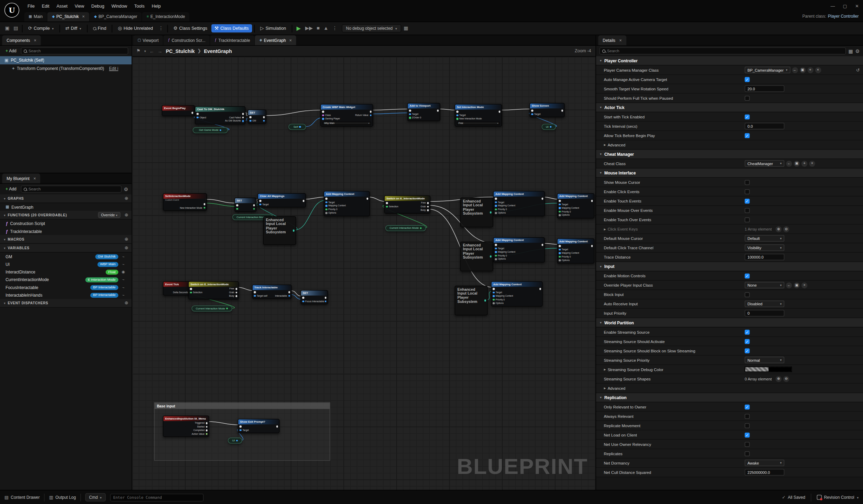 This screenshot has height=504, width=863. What do you see at coordinates (309, 28) in the screenshot?
I see `frame-skip-icon: ▶▶` at bounding box center [309, 28].